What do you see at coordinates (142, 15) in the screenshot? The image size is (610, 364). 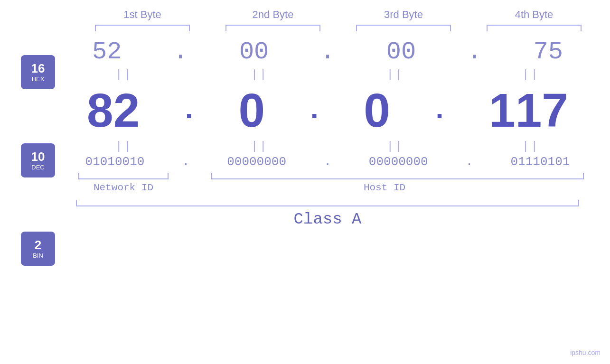 I see `byte1-header: 1st Byte` at bounding box center [142, 15].